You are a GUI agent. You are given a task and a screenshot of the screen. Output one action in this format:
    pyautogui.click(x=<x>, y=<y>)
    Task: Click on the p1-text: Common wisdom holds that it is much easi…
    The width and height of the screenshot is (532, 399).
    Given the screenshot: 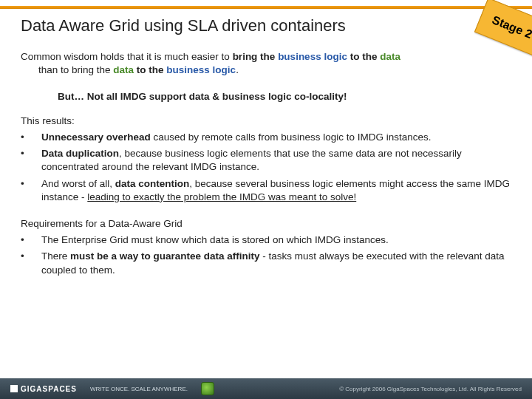 What is the action you would take?
    pyautogui.click(x=127, y=56)
    